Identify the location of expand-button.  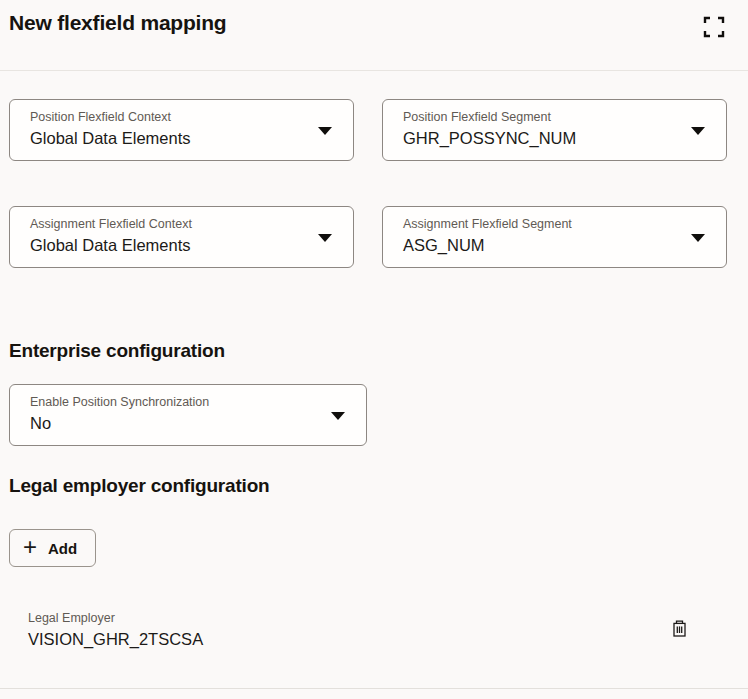
(714, 28).